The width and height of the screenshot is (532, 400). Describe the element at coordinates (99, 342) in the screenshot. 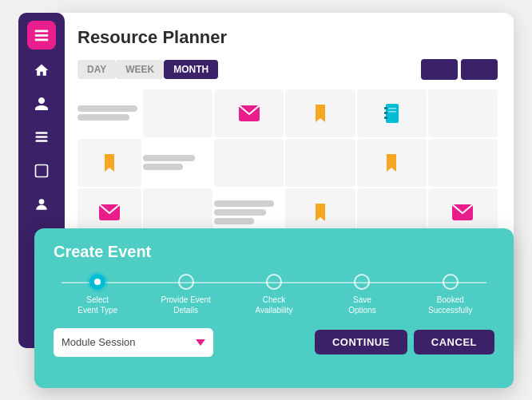

I see `dropdown-value: Module Session` at that location.